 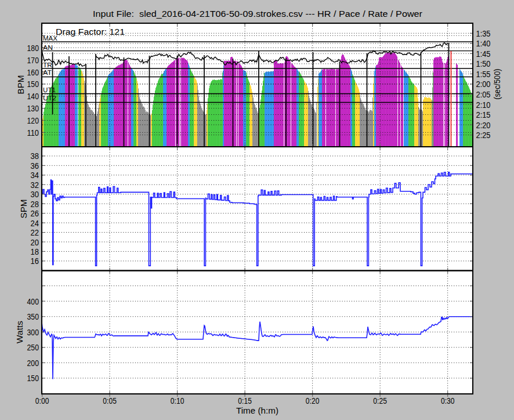 I want to click on svg-text: 250, so click(x=34, y=347).